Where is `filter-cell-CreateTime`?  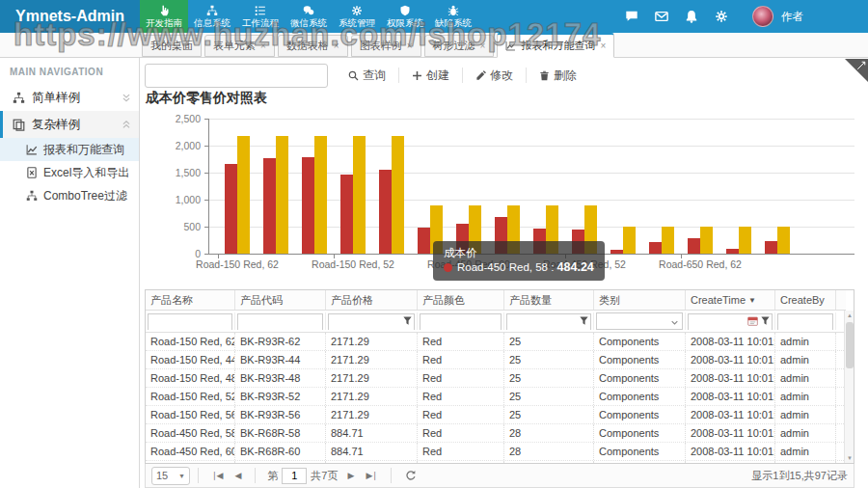 filter-cell-CreateTime is located at coordinates (731, 321).